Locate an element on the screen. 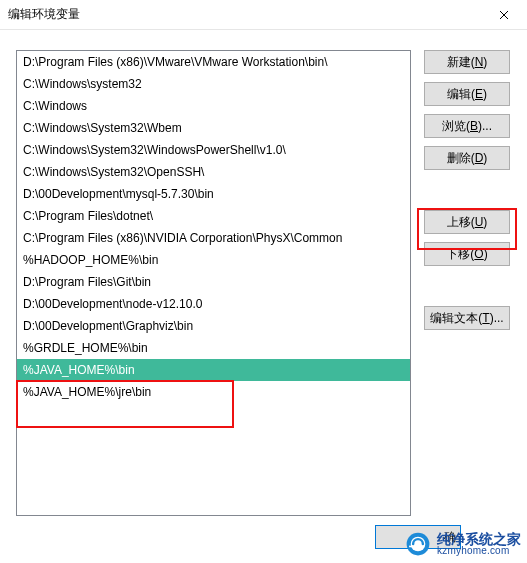 Image resolution: width=527 pixels, height=563 pixels. list-item: C:\Windows\System32\Wbem is located at coordinates (214, 128).